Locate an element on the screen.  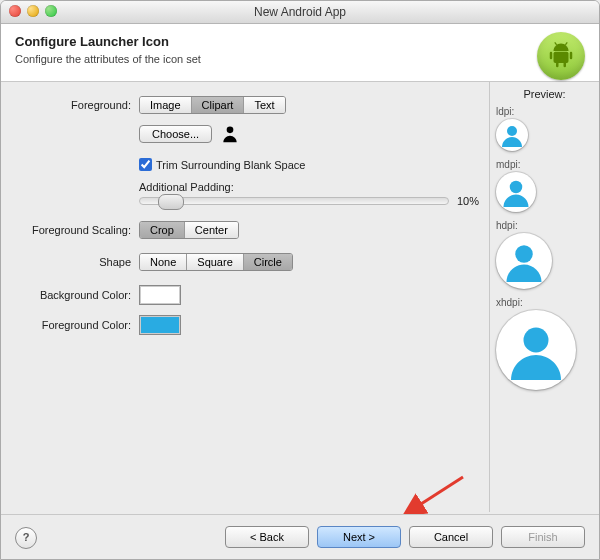
shape-tab-square: Square is located at coordinates (215, 262).